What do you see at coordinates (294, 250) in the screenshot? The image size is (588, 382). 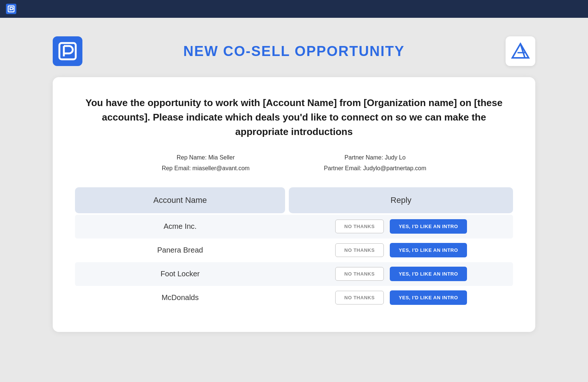 I see `table-row: Panera Bread NO THANKS YES, I'D LIKE AN …` at bounding box center [294, 250].